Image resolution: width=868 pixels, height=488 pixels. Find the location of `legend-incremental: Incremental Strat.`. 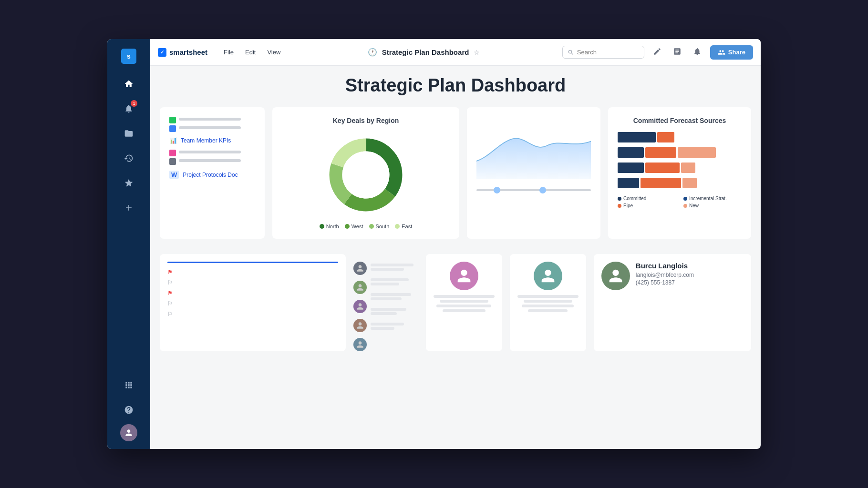

legend-incremental: Incremental Strat. is located at coordinates (713, 198).